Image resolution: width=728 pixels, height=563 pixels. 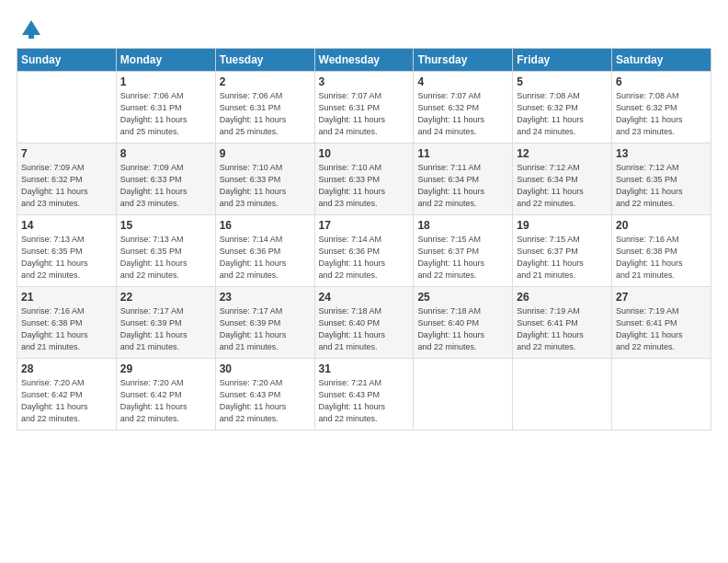 What do you see at coordinates (165, 108) in the screenshot?
I see `calendar-cell: 1Sunrise: 7:06 AM Sunset: 6:31 PM Daylig…` at bounding box center [165, 108].